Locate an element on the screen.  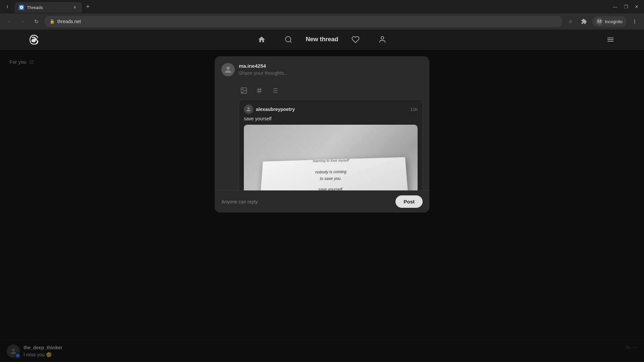
new-thread-dialog: ma.ine4254 is located at coordinates (322, 134).